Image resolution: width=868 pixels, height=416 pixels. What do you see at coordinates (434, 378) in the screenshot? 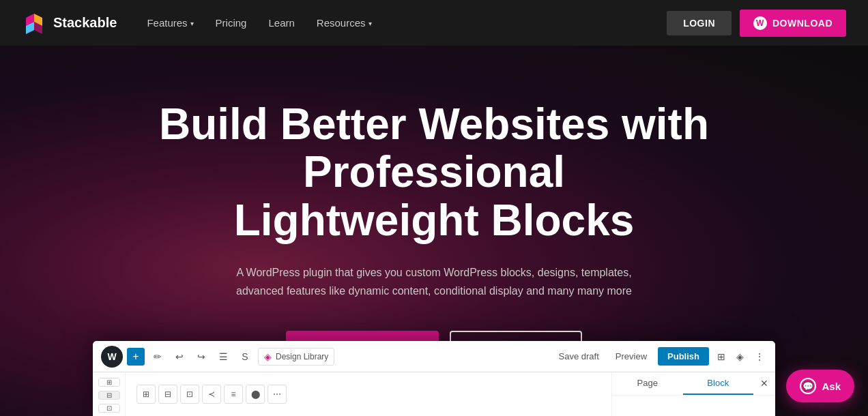
I see `editor-preview: W + ✏ ↩ ↪ ☰ S ◈ Design Library Save draf…` at bounding box center [434, 378].